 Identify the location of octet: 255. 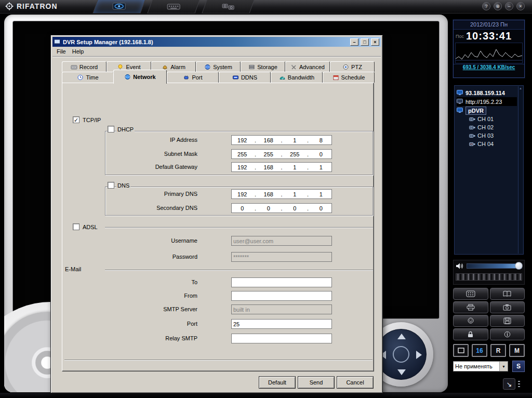
(242, 154).